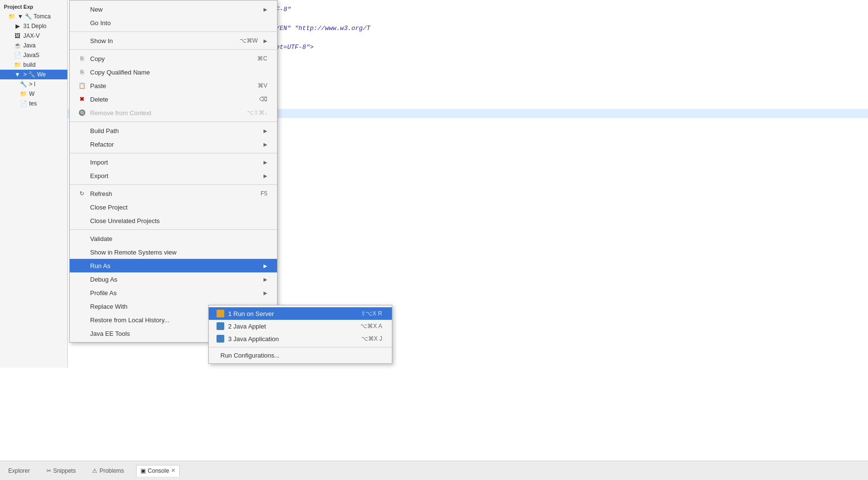  Describe the element at coordinates (220, 339) in the screenshot. I see `java-app-icon` at that location.